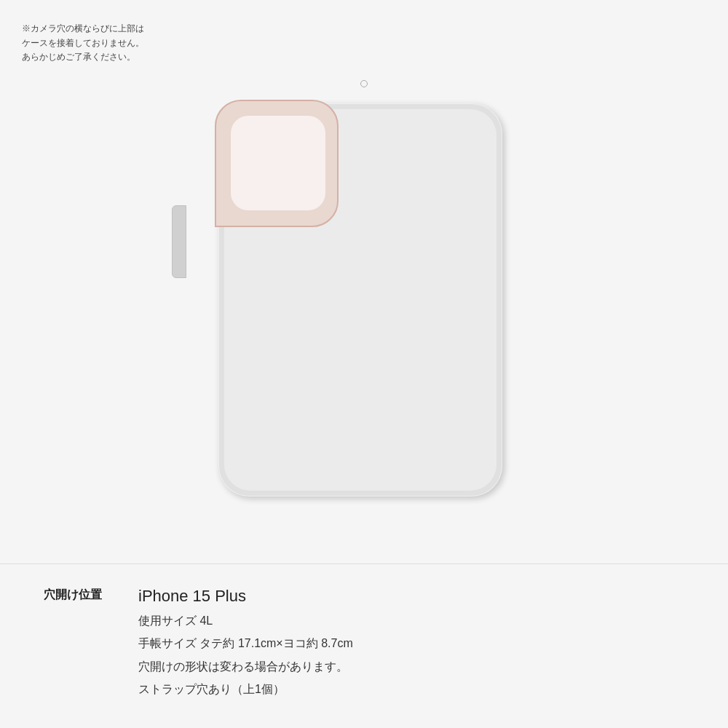  I want to click on device-hole-note: 穴開けの形状は変わる場合があります。, so click(246, 667).